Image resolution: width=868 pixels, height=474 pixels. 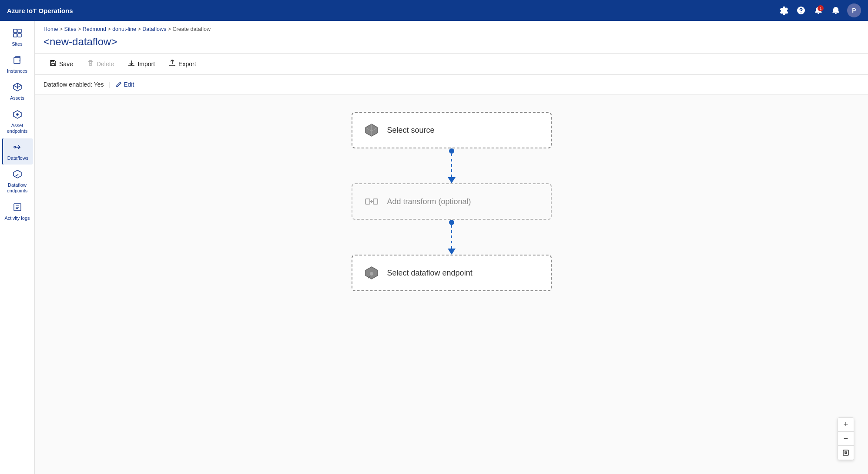 What do you see at coordinates (411, 131) in the screenshot?
I see `source-node-label: Select source` at bounding box center [411, 131].